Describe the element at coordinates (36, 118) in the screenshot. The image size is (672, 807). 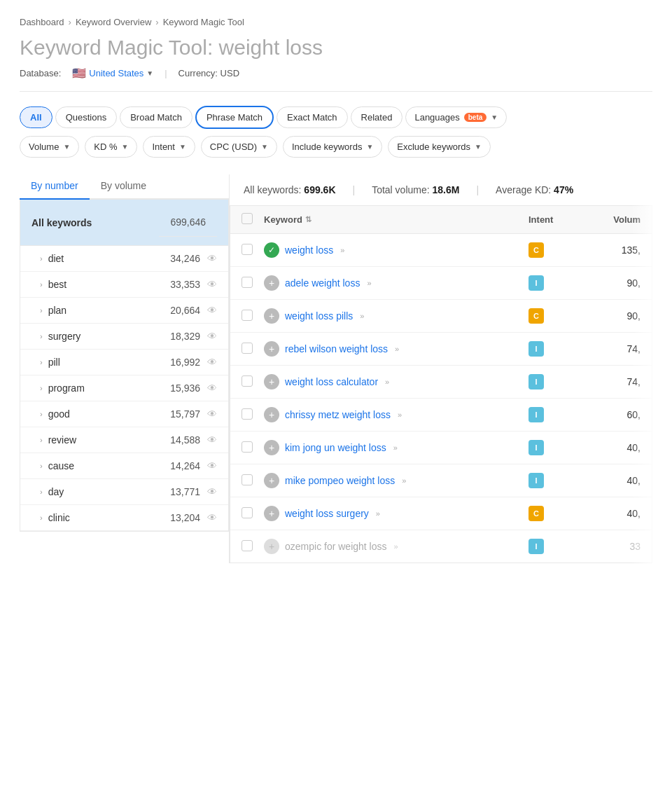
I see `tab-all: All` at that location.